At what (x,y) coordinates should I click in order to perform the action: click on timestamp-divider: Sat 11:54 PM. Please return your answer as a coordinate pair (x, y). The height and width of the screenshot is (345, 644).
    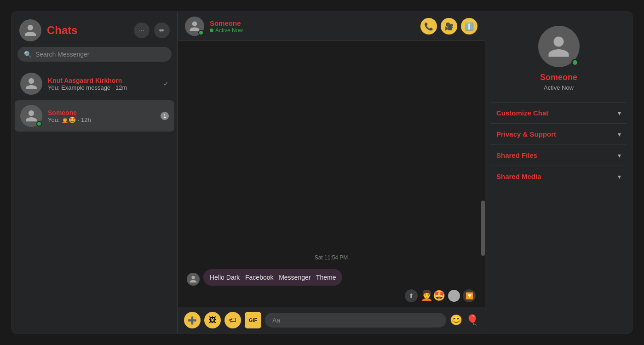
    Looking at the image, I should click on (331, 258).